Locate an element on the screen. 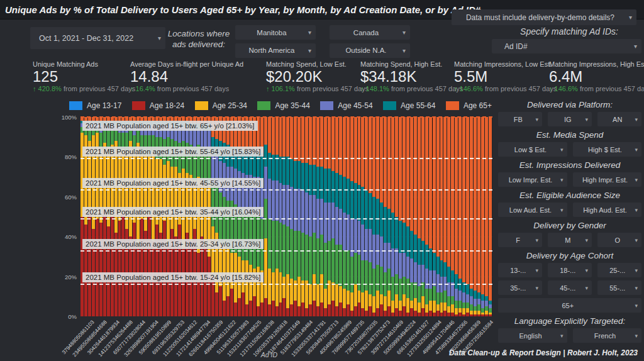 The height and width of the screenshot is (361, 644). legend-item: Age 45-54 is located at coordinates (346, 106).